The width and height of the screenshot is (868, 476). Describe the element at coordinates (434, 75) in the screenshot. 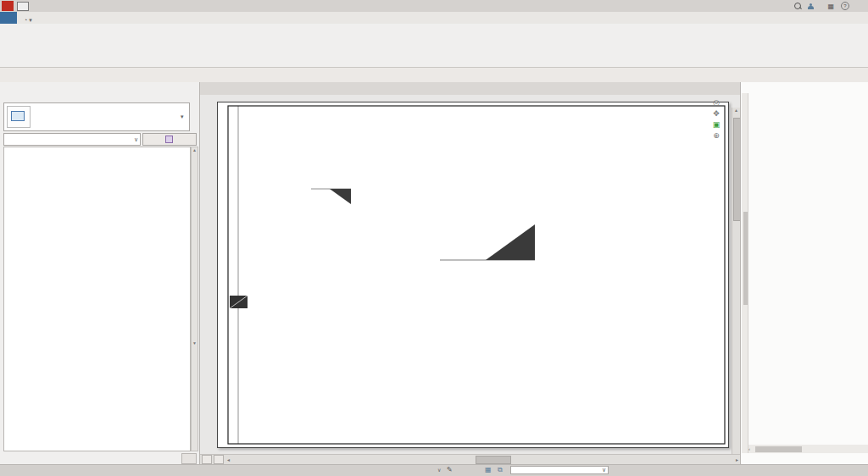

I see `quick-access-toolbar` at that location.